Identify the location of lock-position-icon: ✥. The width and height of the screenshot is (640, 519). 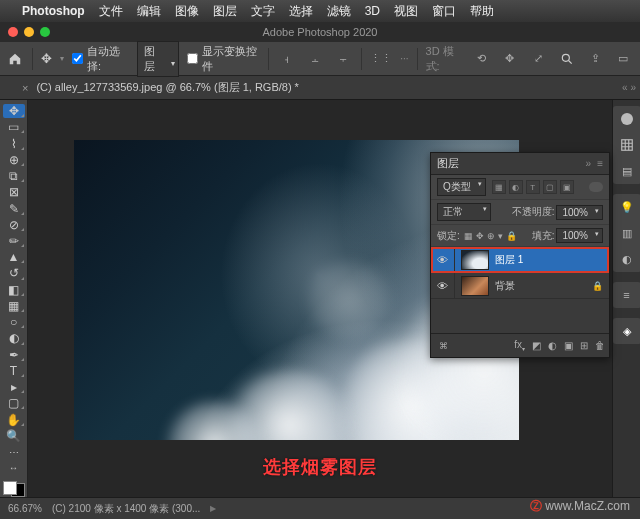
(480, 236).